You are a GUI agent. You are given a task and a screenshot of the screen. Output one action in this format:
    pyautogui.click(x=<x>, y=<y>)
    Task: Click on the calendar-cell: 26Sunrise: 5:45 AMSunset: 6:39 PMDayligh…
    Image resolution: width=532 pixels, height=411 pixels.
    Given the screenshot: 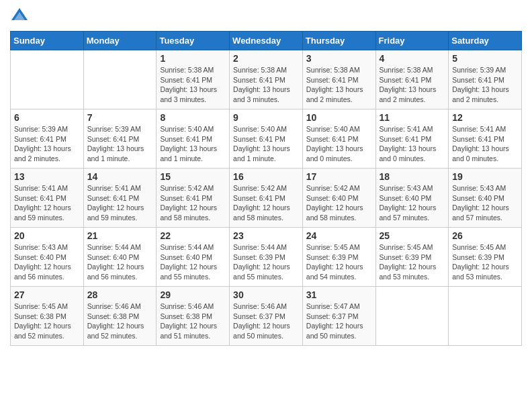 What is the action you would take?
    pyautogui.click(x=485, y=257)
    